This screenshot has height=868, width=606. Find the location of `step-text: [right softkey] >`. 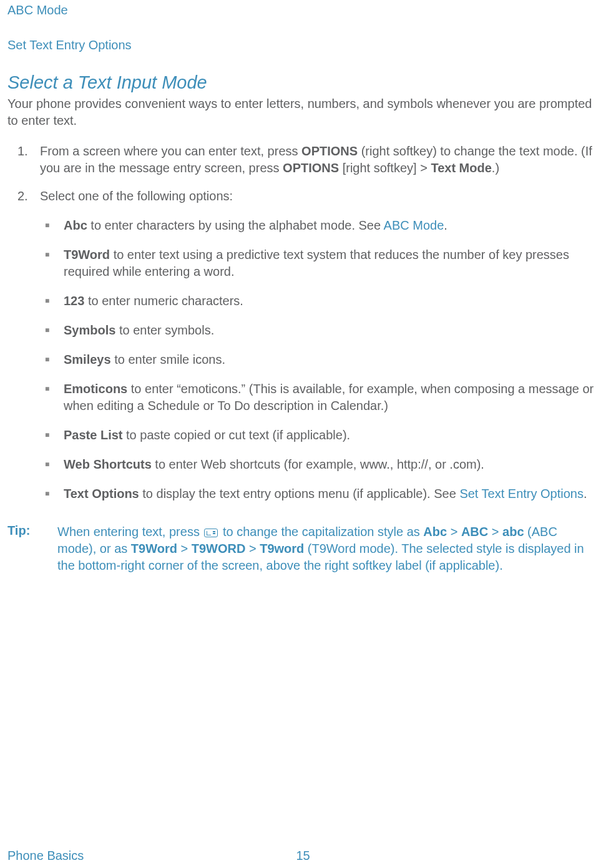

step-text: [right softkey] > is located at coordinates (384, 168).